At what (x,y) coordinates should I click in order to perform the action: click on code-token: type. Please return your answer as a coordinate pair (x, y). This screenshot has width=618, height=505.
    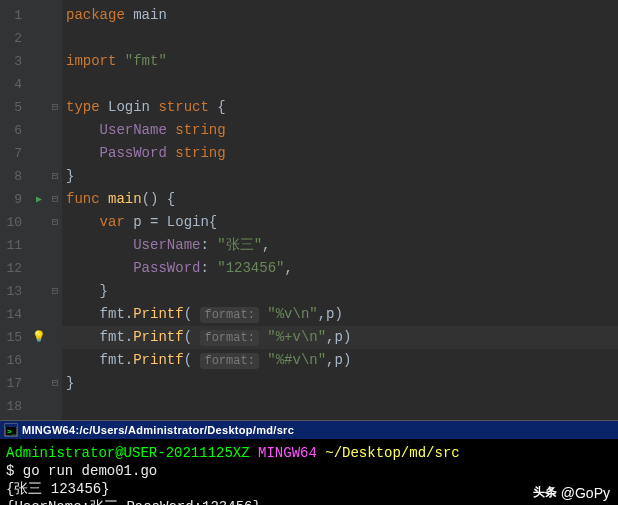
    Looking at the image, I should click on (87, 107).